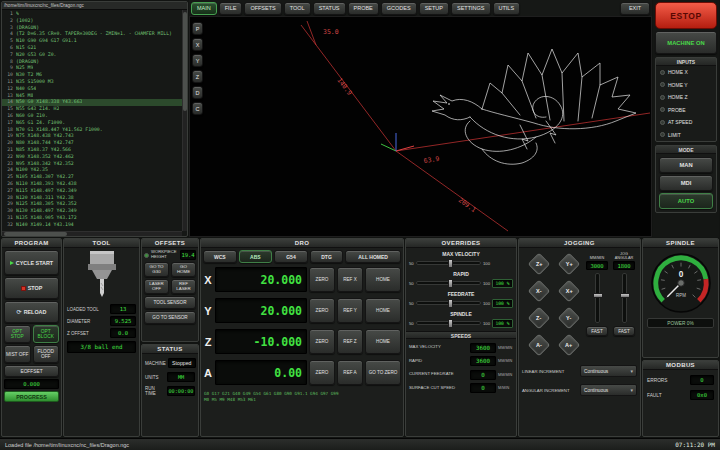 The image size is (720, 450). I want to click on gcode-line: 15 N55 G43 Z14. H2, so click(92, 110).